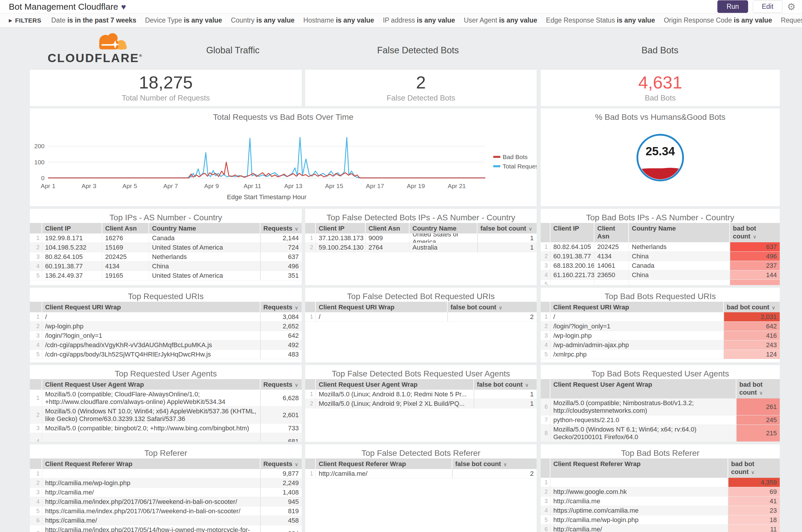 The width and height of the screenshot is (802, 532). What do you see at coordinates (754, 510) in the screenshot?
I see `table-cell: 23` at bounding box center [754, 510].